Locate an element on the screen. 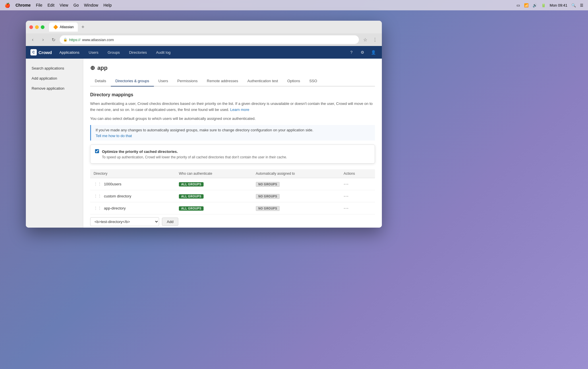 The height and width of the screenshot is (369, 588). actions-1: ··· is located at coordinates (358, 184).